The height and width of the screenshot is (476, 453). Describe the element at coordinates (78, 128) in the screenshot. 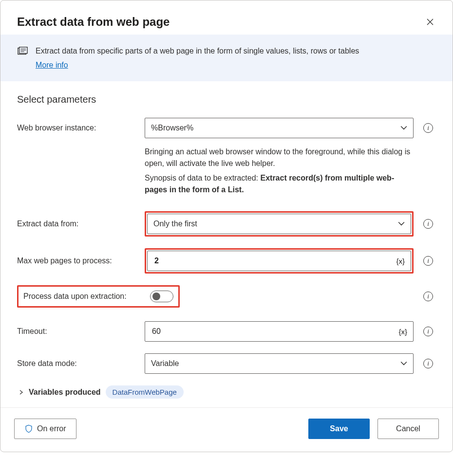

I see `label-browser-instance: Web browser instance:` at that location.